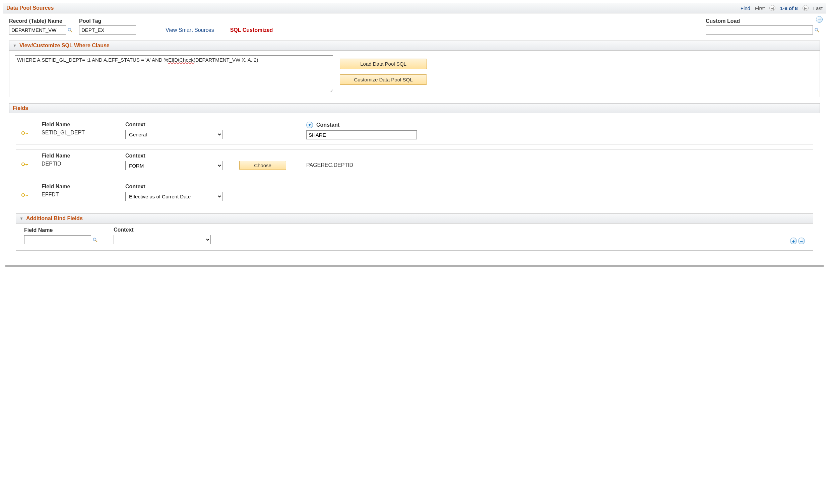 The height and width of the screenshot is (504, 829). I want to click on next-arrow-icon: ▶, so click(805, 8).